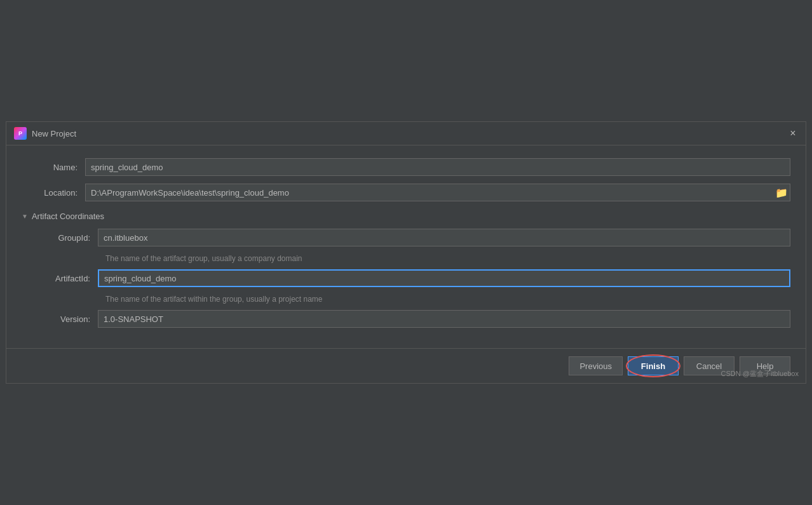 This screenshot has width=812, height=505. I want to click on title-bar: P New Project ×, so click(406, 133).